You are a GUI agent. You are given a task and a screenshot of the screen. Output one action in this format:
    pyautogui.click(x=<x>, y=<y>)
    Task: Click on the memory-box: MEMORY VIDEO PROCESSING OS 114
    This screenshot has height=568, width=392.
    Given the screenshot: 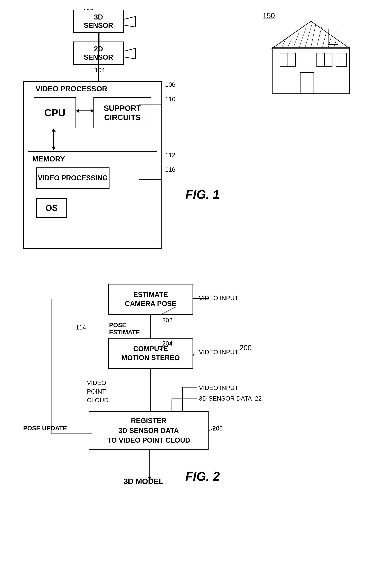 What is the action you would take?
    pyautogui.click(x=92, y=197)
    